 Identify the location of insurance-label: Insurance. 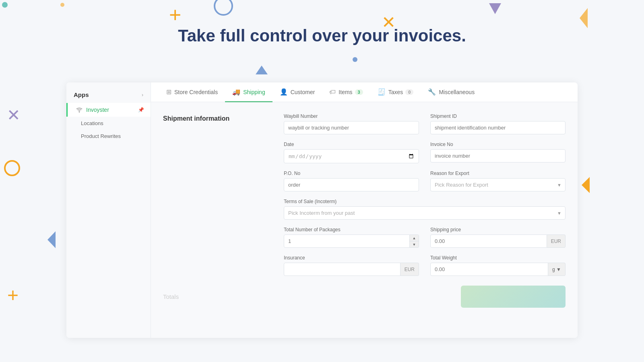
(351, 258).